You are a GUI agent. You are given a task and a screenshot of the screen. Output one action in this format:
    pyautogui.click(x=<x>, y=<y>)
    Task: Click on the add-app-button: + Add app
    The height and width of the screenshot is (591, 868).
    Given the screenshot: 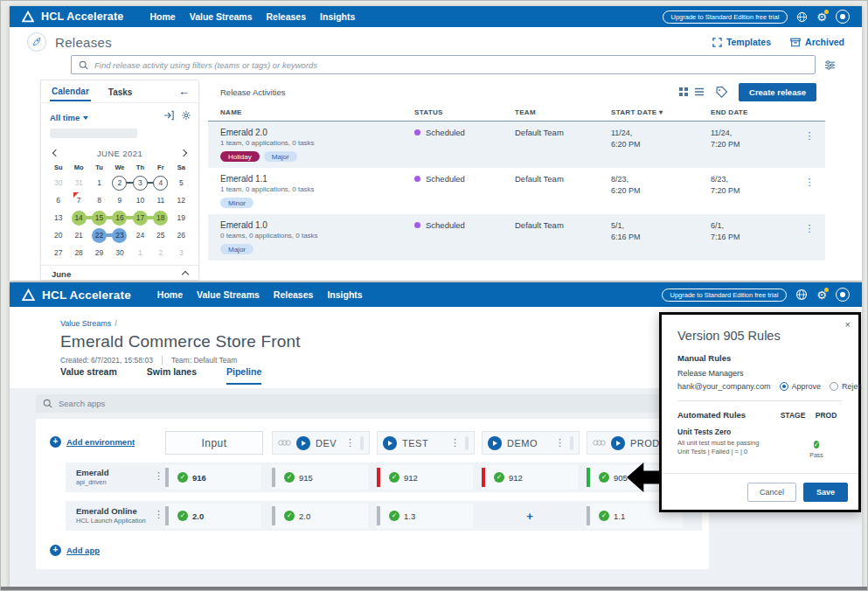 What is the action you would take?
    pyautogui.click(x=75, y=551)
    